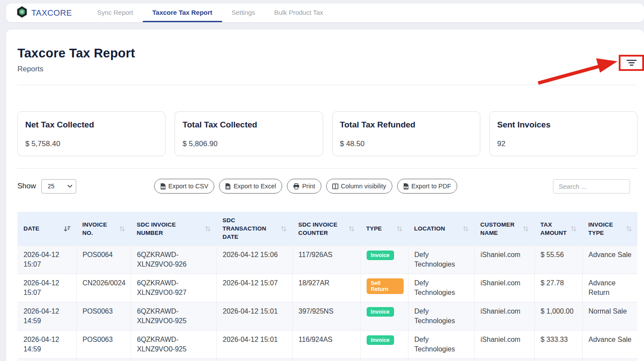 Image resolution: width=644 pixels, height=361 pixels. Describe the element at coordinates (558, 317) in the screenshot. I see `cell-tax-amount: $ 1,000.00` at that location.